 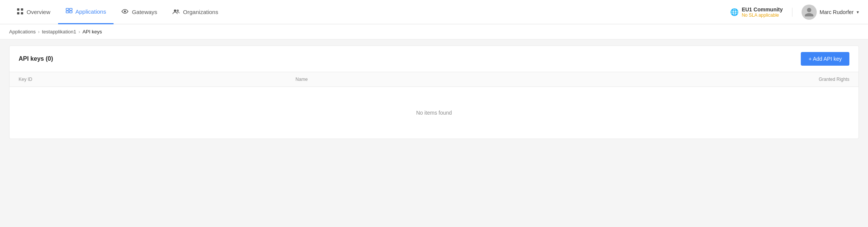 I want to click on table-header: Key ID Name Granted Rights, so click(x=434, y=80).